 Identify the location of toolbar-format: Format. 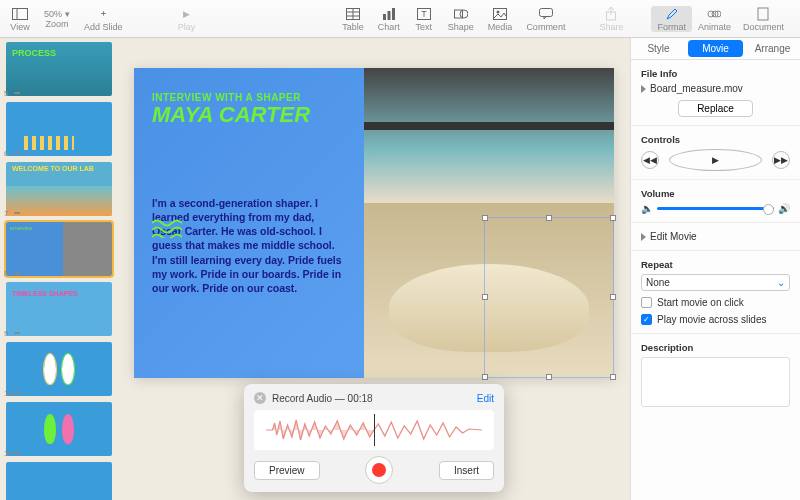
(672, 19).